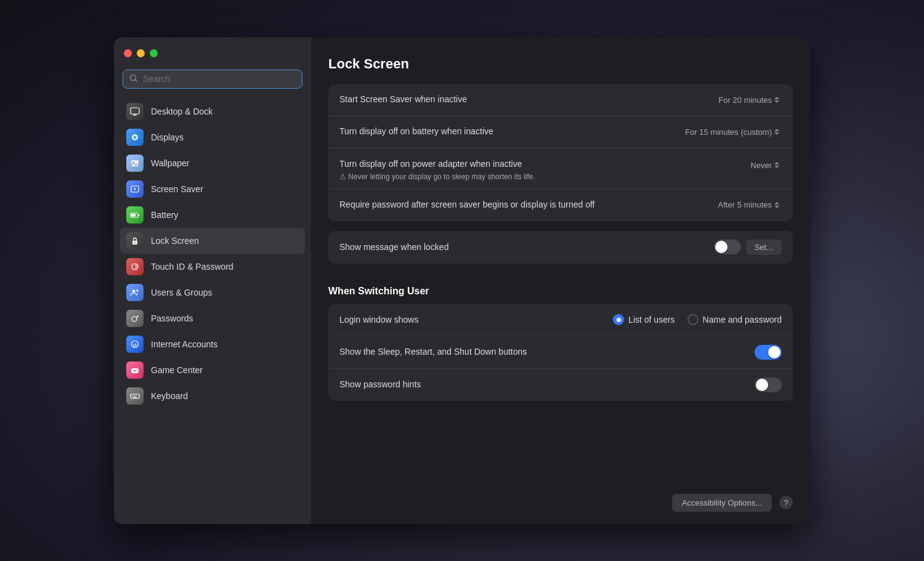  Describe the element at coordinates (547, 352) in the screenshot. I see `row-label-sleep-restart: Show the Sleep, Restart, and Shut Down b…` at that location.